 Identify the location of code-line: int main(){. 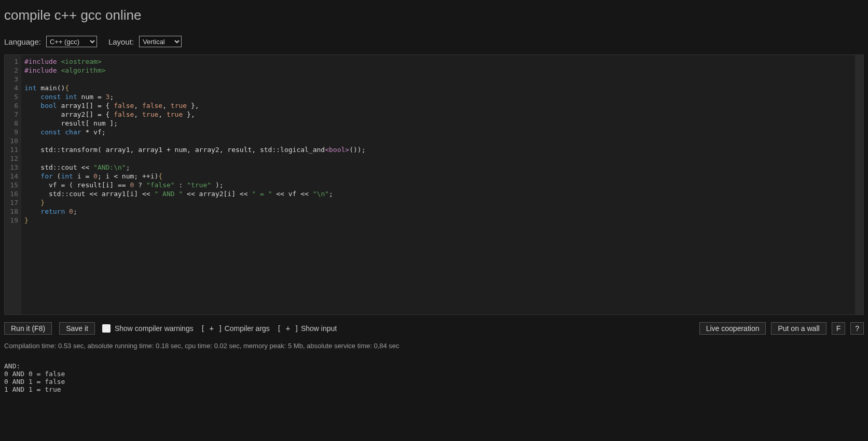
(438, 88).